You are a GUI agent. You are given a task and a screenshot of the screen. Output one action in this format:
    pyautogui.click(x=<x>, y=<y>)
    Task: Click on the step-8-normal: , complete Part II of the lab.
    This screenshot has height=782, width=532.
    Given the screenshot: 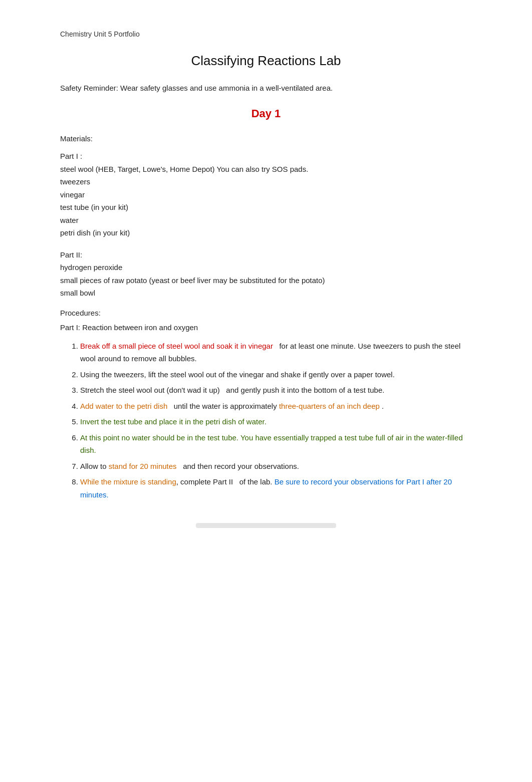 What is the action you would take?
    pyautogui.click(x=225, y=482)
    